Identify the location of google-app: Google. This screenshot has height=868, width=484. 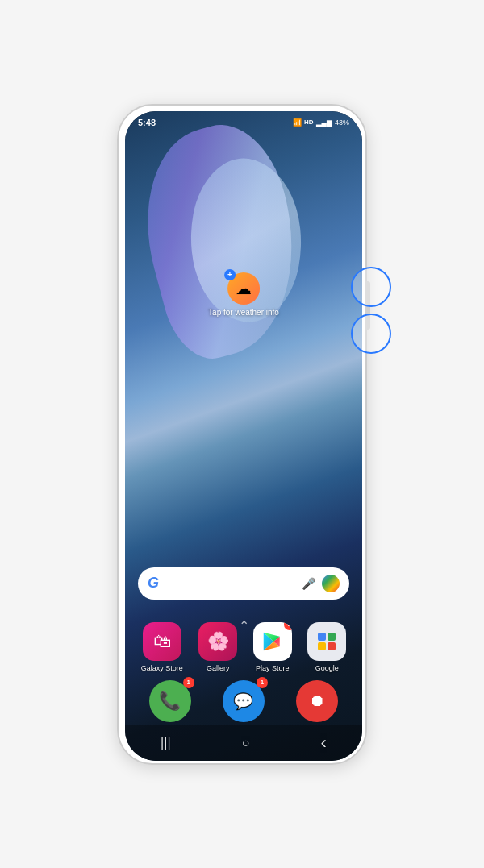
(327, 647).